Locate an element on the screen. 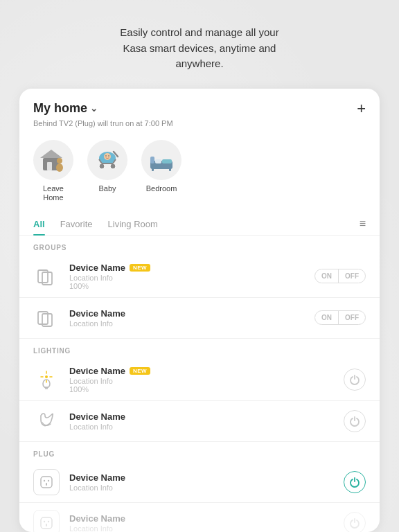 Image resolution: width=399 pixels, height=532 pixels. scene-leave-home: LeaveHome is located at coordinates (53, 171).